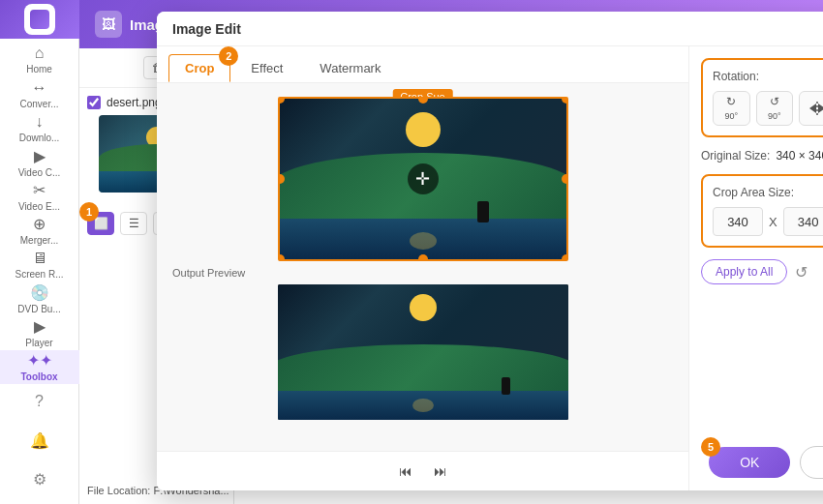 The image size is (823, 504). I want to click on apply-all-button: Apply to All, so click(744, 272).